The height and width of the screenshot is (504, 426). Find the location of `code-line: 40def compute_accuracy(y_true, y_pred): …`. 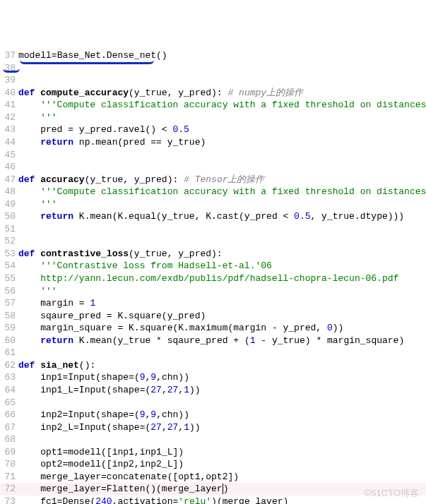

code-line: 40def compute_accuracy(y_true, y_pred): … is located at coordinates (213, 93).